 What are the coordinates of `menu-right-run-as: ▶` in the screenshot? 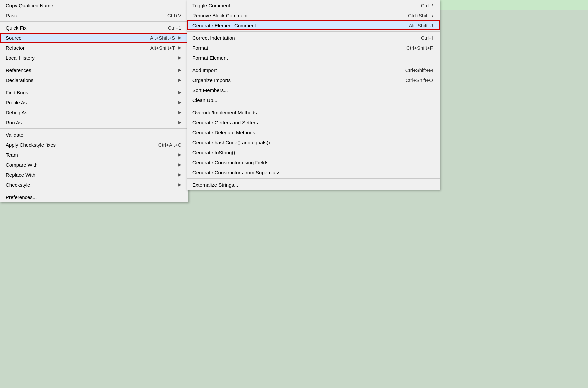 It's located at (178, 122).